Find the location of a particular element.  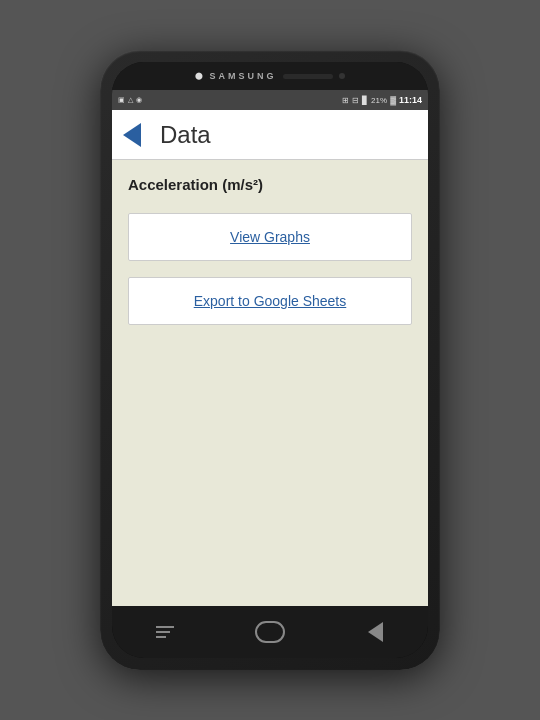

status-battery-pct: 21% is located at coordinates (379, 100).